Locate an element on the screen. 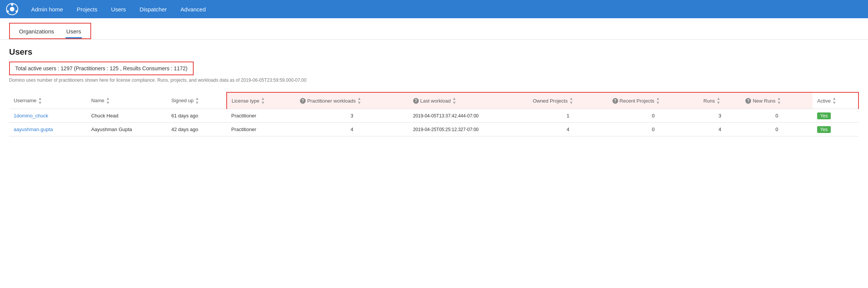 The height and width of the screenshot is (288, 868). help-icon-new-runs: ? is located at coordinates (748, 101).